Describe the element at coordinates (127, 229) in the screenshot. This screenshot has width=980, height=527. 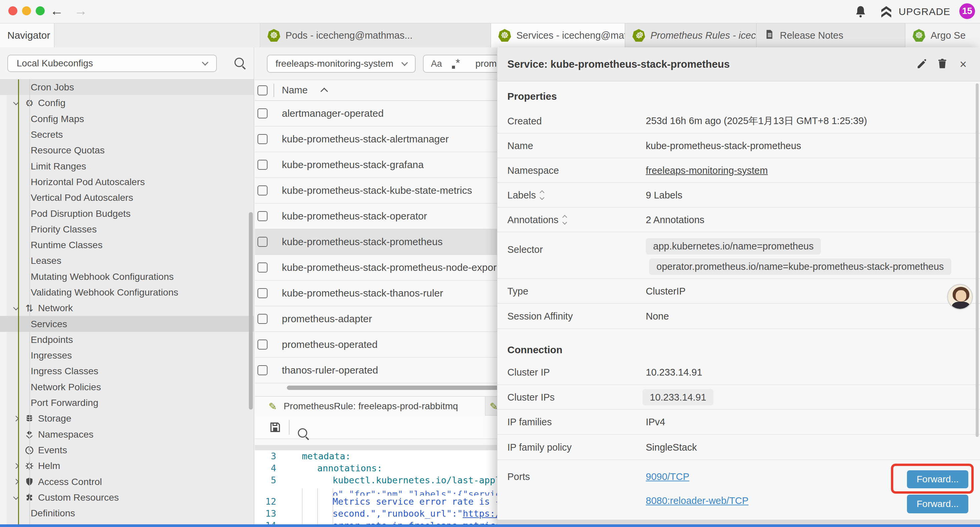
I see `sidebar-item-priority-classes: Priority Classes` at that location.